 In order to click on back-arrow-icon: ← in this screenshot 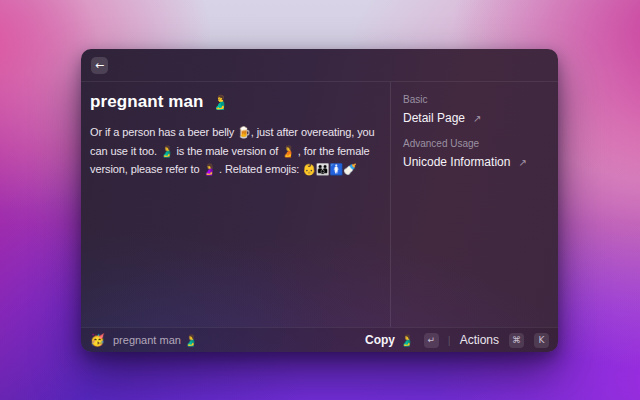, I will do `click(100, 66)`.